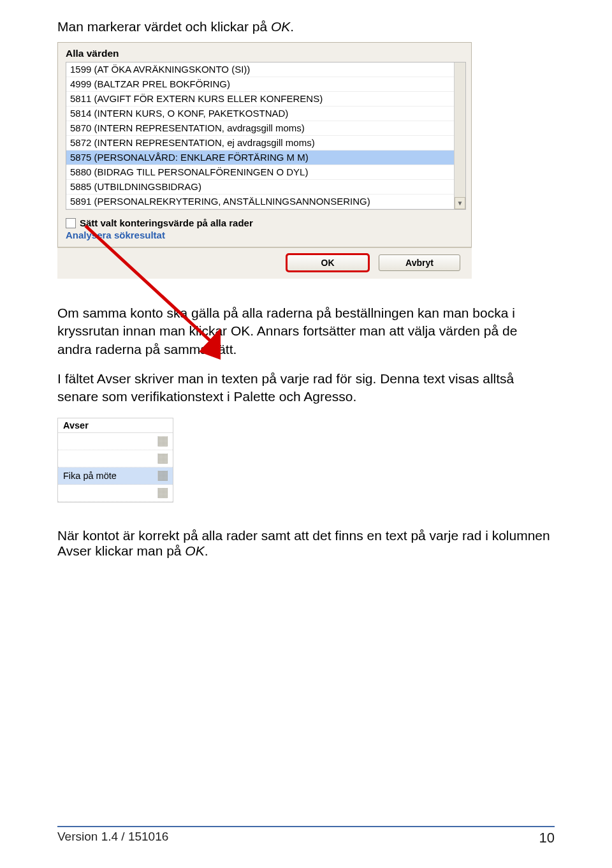  Describe the element at coordinates (266, 202) in the screenshot. I see `list-item: 5891 (PERSONALREKRYTERING, ANSTÄLLNINGSA…` at that location.